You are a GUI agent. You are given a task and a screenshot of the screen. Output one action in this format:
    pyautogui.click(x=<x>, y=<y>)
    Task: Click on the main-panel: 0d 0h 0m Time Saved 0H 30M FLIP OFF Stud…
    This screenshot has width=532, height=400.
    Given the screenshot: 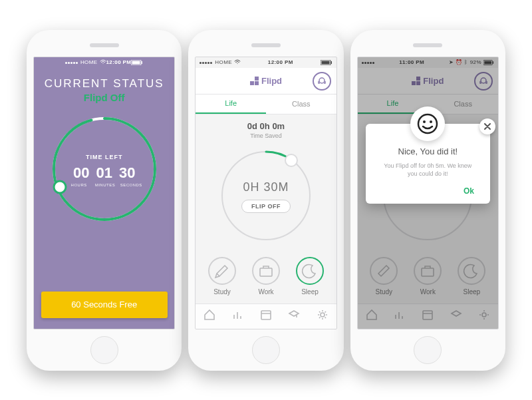 What is the action you would take?
    pyautogui.click(x=266, y=209)
    